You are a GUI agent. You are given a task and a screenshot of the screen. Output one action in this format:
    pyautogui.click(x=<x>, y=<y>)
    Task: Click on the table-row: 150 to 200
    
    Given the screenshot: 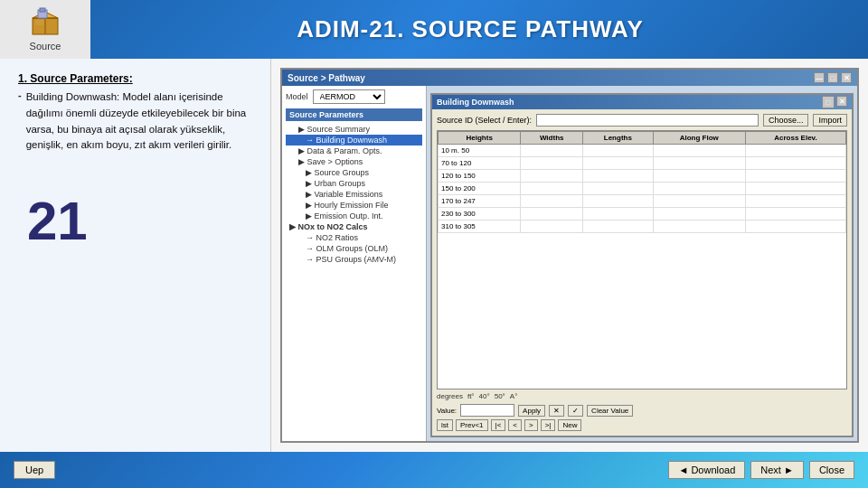 What is the action you would take?
    pyautogui.click(x=642, y=189)
    